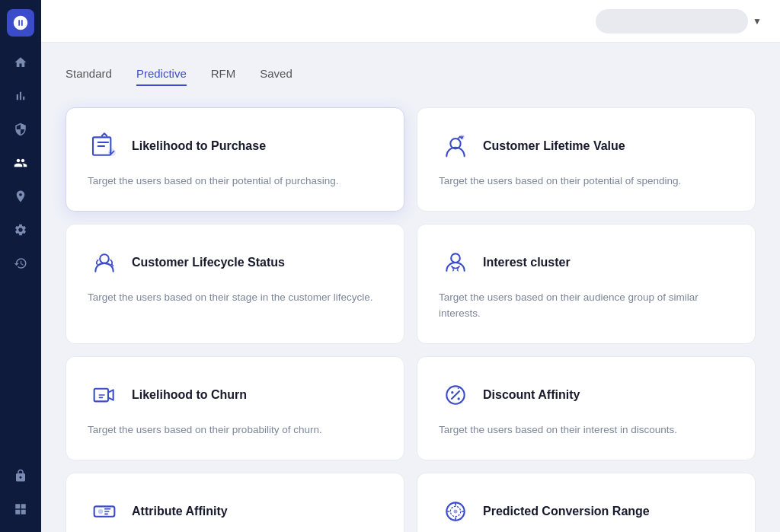  What do you see at coordinates (235, 395) in the screenshot?
I see `card-header: Likelihood to Churn` at bounding box center [235, 395].